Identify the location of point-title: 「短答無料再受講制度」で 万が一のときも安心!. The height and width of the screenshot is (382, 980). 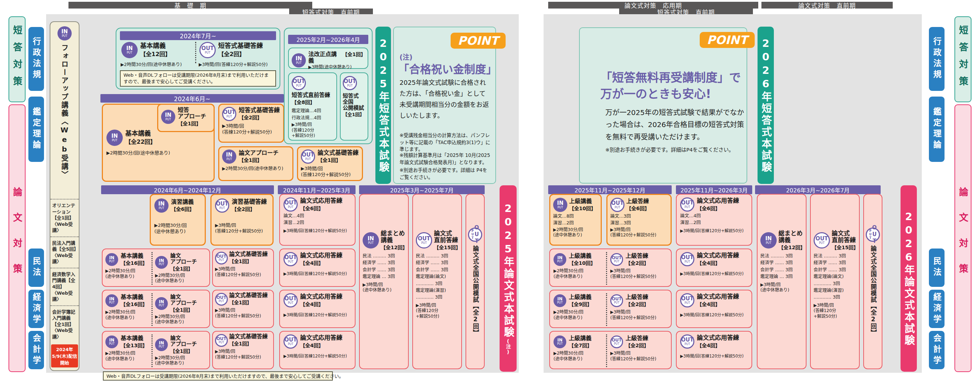
(670, 86).